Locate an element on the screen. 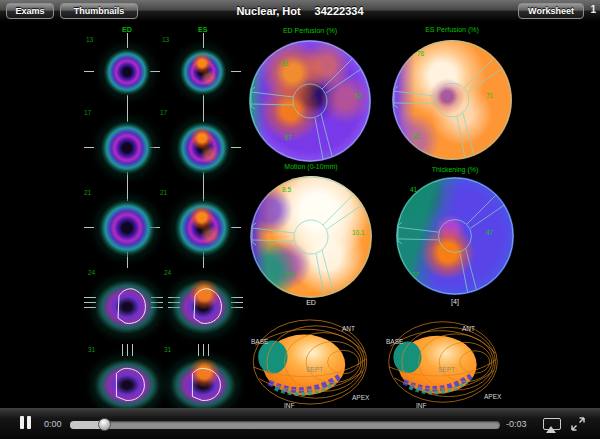  segment-value: 62 is located at coordinates (358, 96).